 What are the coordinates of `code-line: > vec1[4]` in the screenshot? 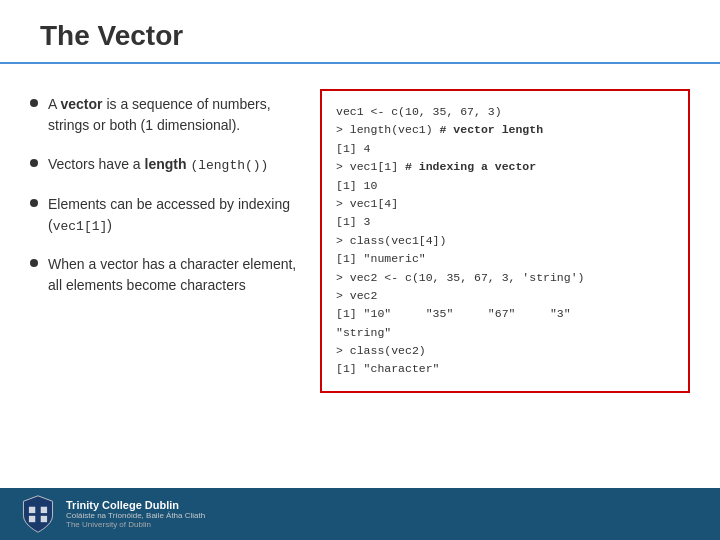 It's located at (505, 204).